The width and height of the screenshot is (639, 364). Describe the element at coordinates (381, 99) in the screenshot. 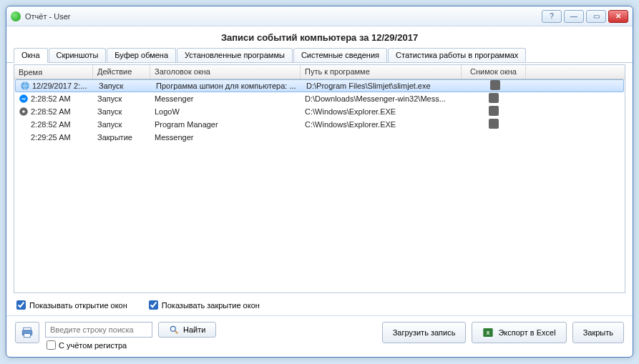

I see `cell-path: D:\Downloads\Messenger-win32\Mess...` at that location.